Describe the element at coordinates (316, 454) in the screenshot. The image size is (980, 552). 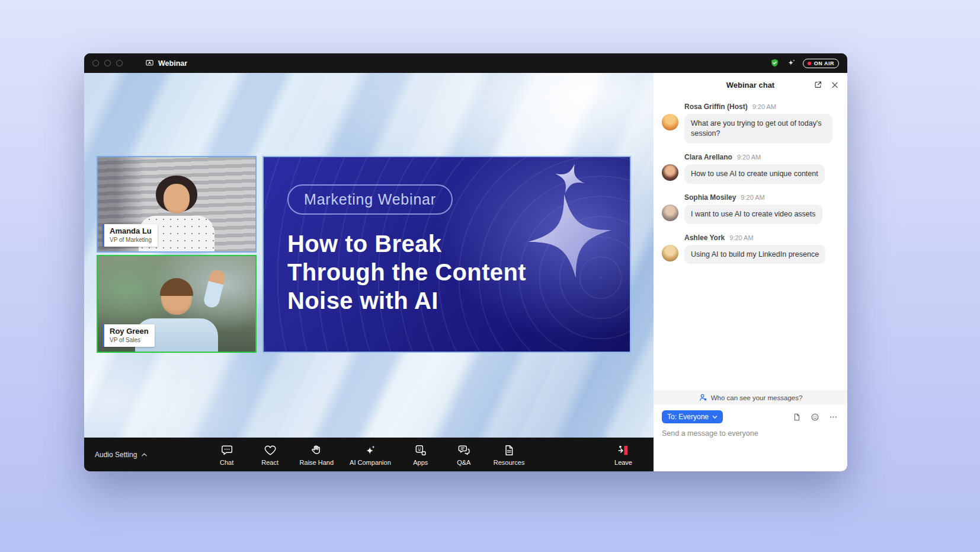
I see `raise-hand-button: Raise Hand` at that location.